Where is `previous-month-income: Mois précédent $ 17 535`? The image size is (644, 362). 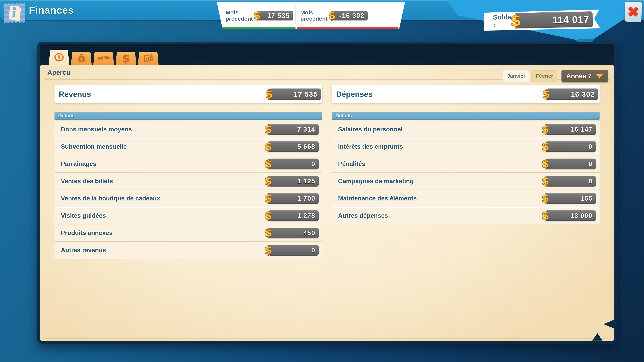 previous-month-income: Mois précédent $ 17 535 is located at coordinates (256, 15).